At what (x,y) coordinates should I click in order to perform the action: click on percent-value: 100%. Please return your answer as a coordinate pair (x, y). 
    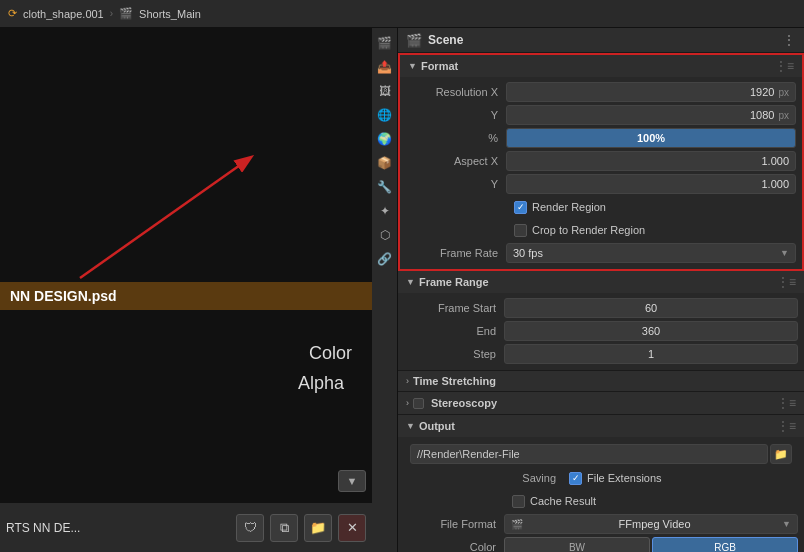
    Looking at the image, I should click on (651, 138).